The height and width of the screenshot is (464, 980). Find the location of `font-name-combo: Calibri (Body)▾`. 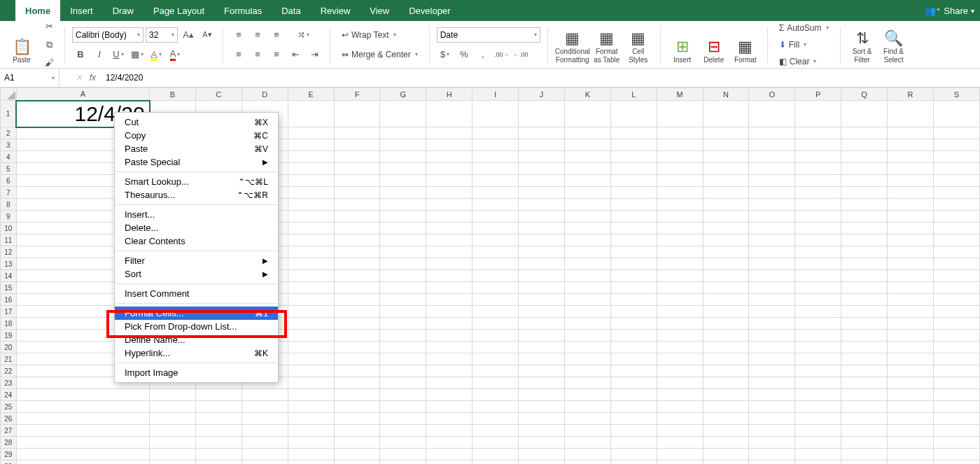

font-name-combo: Calibri (Body)▾ is located at coordinates (108, 35).